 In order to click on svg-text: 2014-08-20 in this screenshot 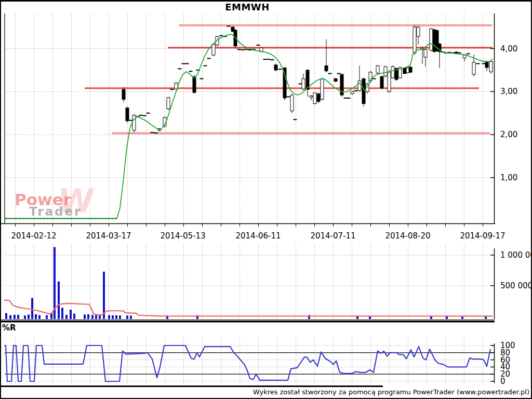, I will do `click(407, 236)`.